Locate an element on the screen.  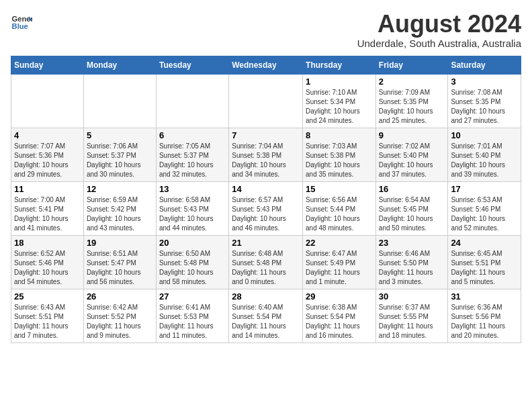
calendar-cell: 31Sunrise: 6:36 AM Sunset: 5:56 PM Dayli… is located at coordinates (485, 316).